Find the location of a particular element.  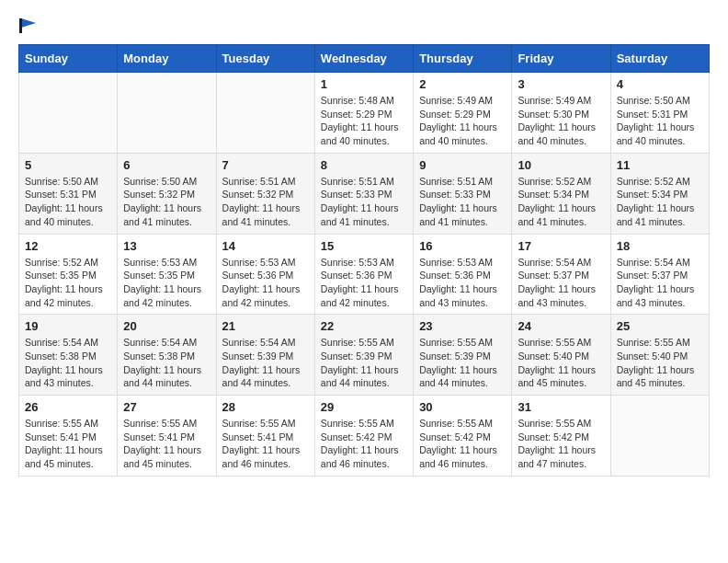

day-info: Sunrise: 5:49 AM Sunset: 5:30 PM Dayligh… is located at coordinates (561, 121).